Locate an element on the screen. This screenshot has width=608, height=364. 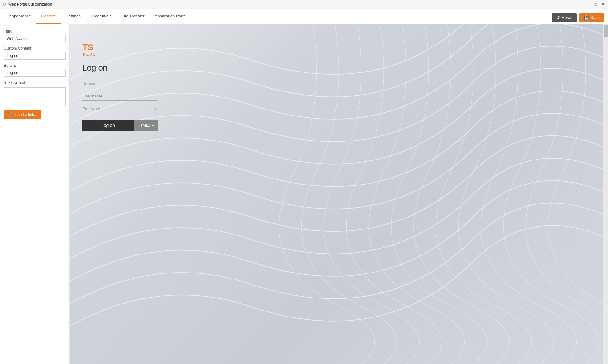
titlebar-title: Web Portal Customization is located at coordinates (30, 4).